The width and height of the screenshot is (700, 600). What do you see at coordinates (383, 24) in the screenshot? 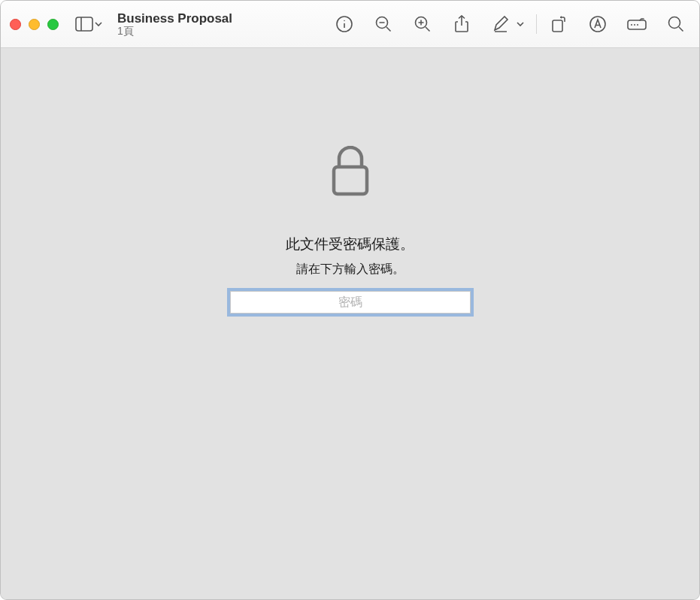
I see `zoom-out-button` at bounding box center [383, 24].